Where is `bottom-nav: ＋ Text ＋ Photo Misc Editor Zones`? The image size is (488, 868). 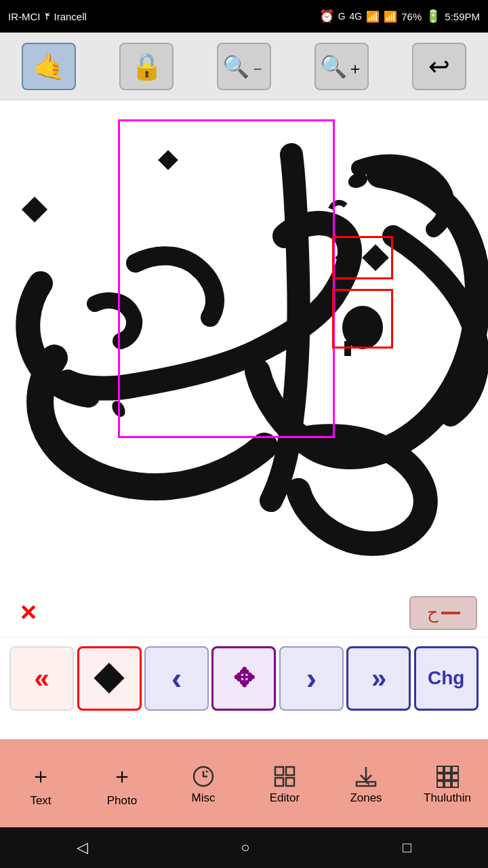 bottom-nav: ＋ Text ＋ Photo Misc Editor Zones is located at coordinates (244, 783).